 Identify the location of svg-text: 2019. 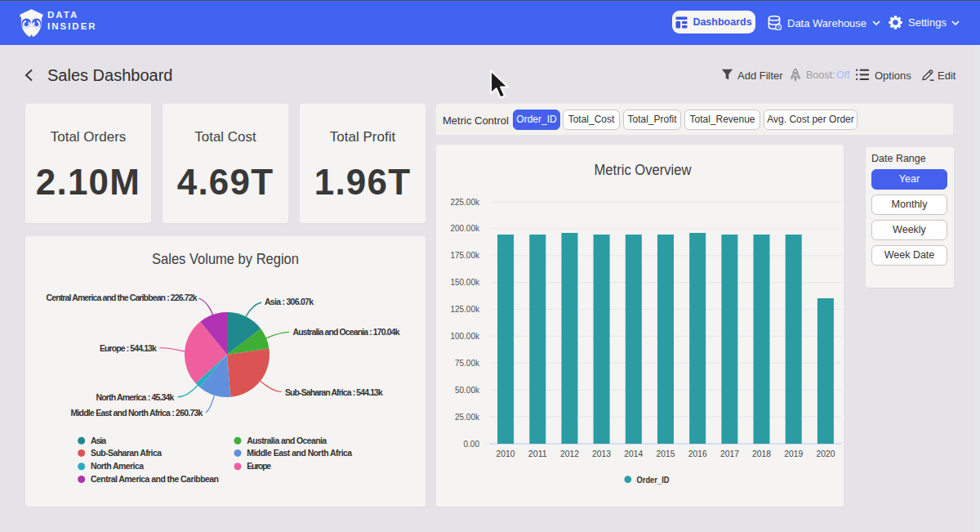
(794, 454).